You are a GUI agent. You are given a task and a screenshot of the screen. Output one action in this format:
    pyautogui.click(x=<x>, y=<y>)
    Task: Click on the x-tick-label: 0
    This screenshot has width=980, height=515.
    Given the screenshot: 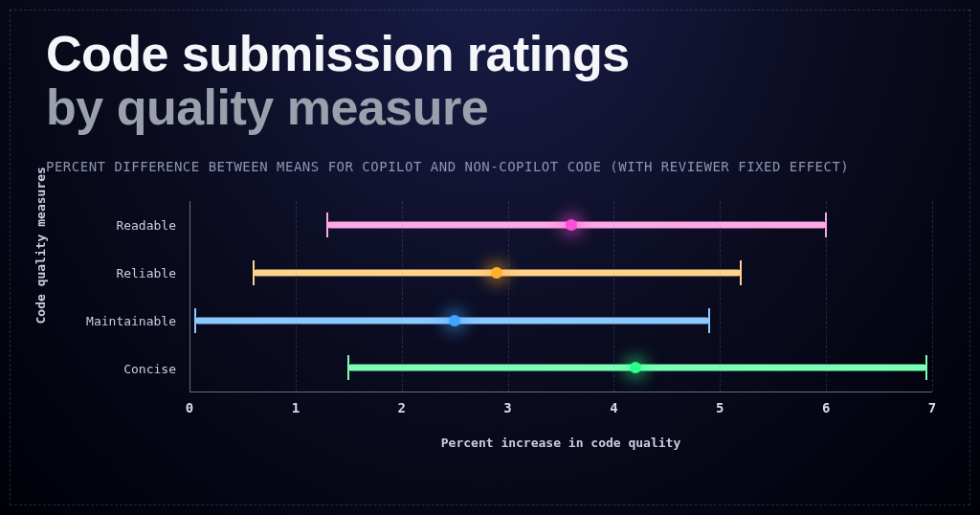 What is the action you would take?
    pyautogui.click(x=189, y=408)
    